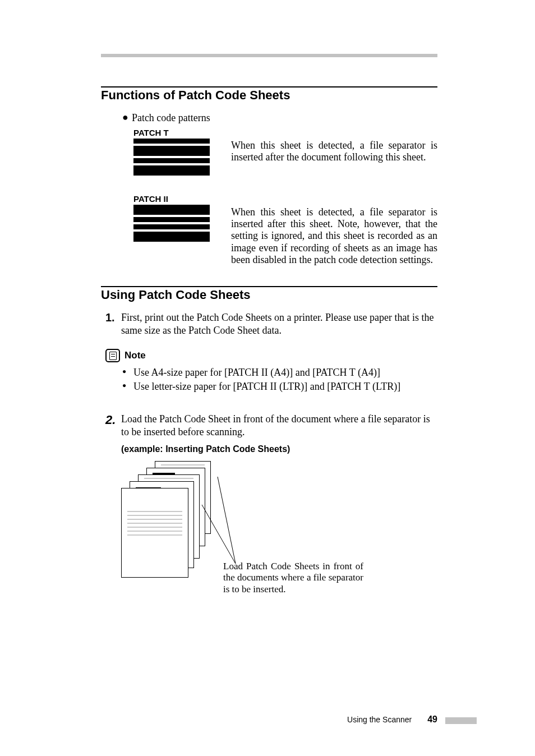 This screenshot has width=535, height=756. I want to click on patch-ii-label: PATCH II, so click(151, 199).